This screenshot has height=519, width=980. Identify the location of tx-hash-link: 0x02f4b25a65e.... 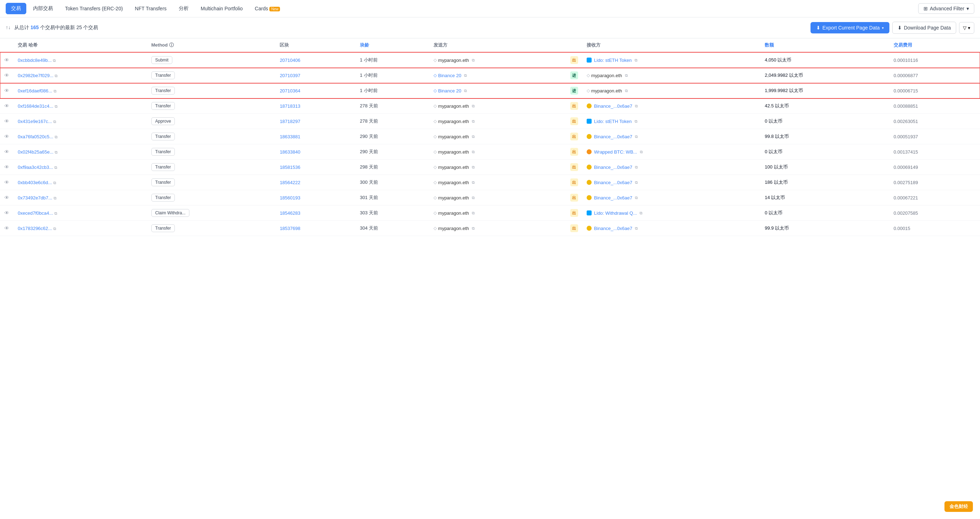
(36, 152).